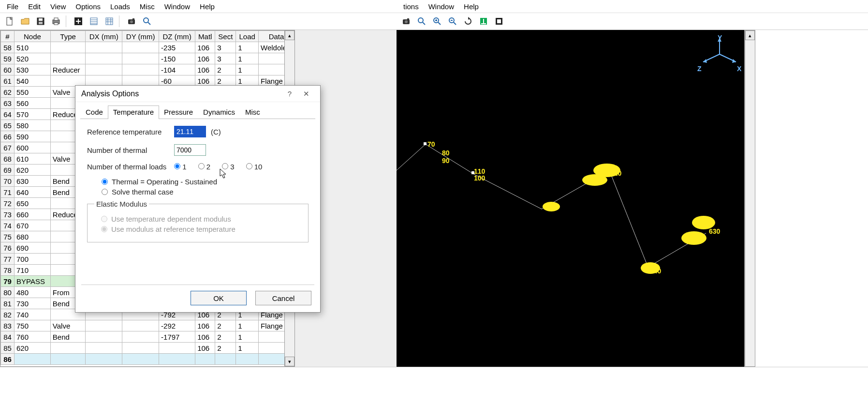  What do you see at coordinates (33, 114) in the screenshot?
I see `cell: 570` at bounding box center [33, 114].